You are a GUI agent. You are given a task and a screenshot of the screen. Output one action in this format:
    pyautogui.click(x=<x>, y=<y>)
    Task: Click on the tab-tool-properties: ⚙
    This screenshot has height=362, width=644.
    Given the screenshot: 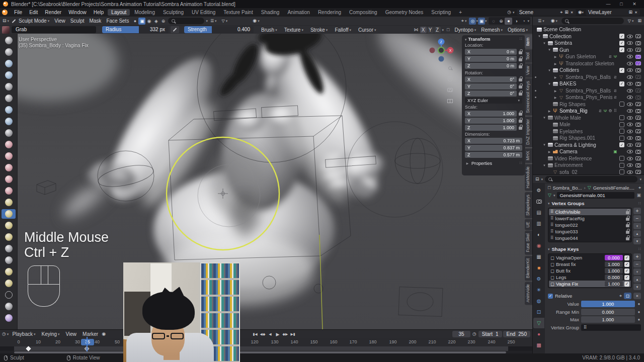 What is the action you would take?
    pyautogui.click(x=539, y=190)
    